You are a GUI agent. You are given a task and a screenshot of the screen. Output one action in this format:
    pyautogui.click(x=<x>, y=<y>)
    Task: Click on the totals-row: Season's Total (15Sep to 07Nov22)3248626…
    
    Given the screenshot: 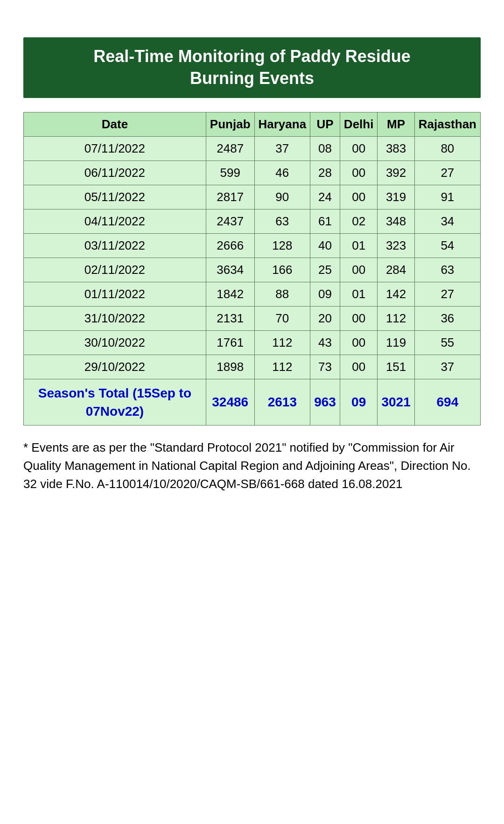 What is the action you would take?
    pyautogui.click(x=252, y=402)
    